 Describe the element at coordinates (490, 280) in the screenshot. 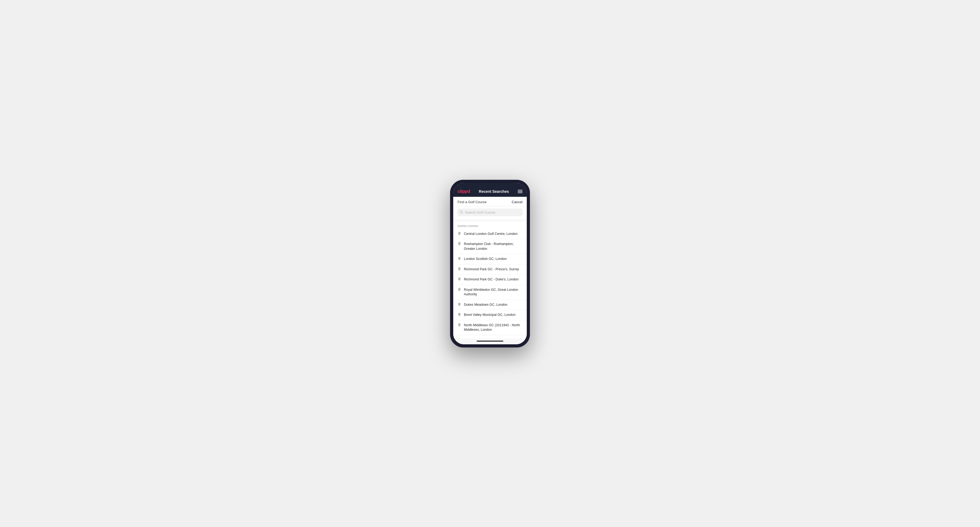

I see `list-item: Richmond Park GC - Duke's, London` at that location.